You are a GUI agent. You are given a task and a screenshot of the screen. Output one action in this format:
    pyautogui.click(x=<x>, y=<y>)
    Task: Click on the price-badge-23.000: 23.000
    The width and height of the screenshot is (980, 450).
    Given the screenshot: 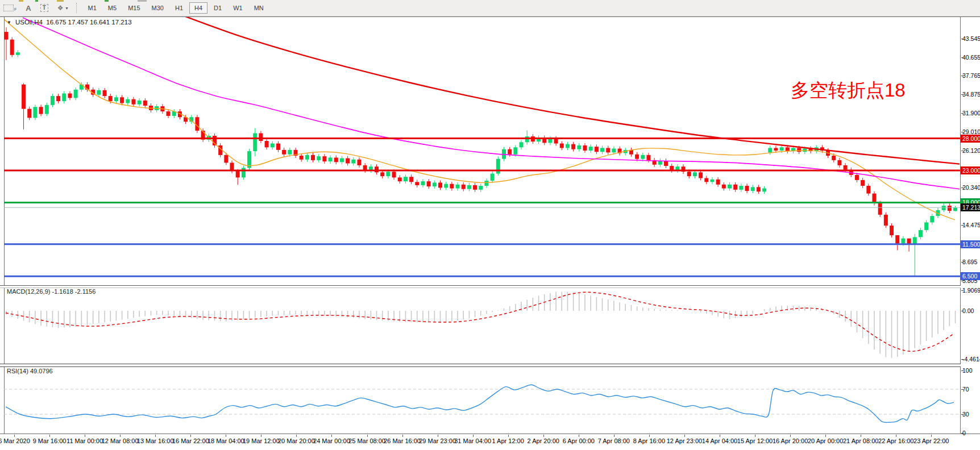 What is the action you would take?
    pyautogui.click(x=970, y=170)
    